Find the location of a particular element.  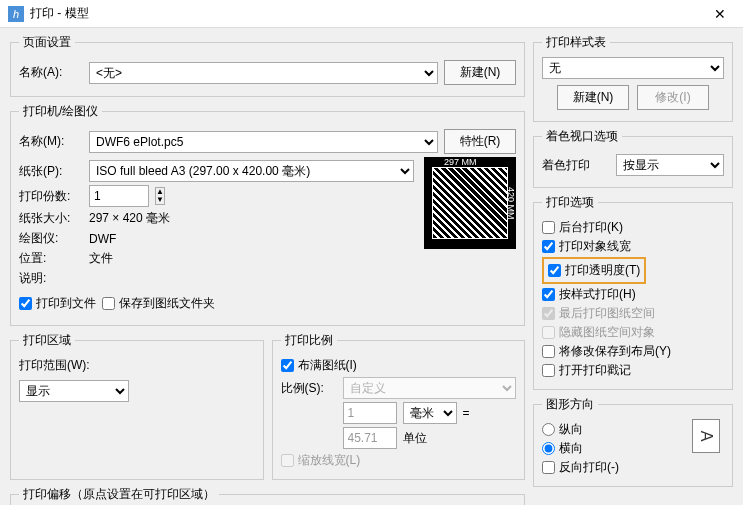

opt-stamp-check: 打开打印戳记 is located at coordinates (633, 370).